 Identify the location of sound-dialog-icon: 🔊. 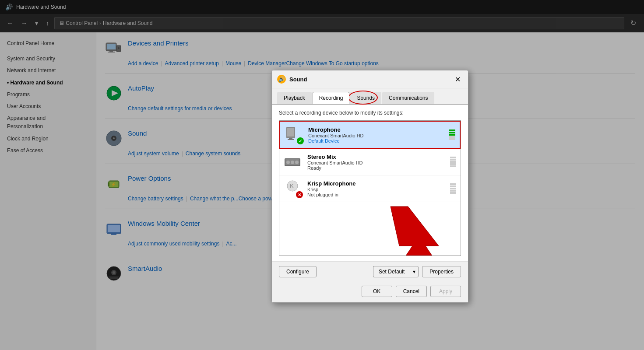
(282, 79).